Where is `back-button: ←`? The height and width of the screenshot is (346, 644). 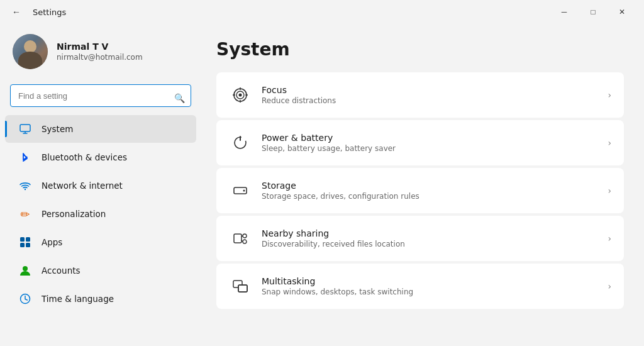
back-button: ← is located at coordinates (16, 12).